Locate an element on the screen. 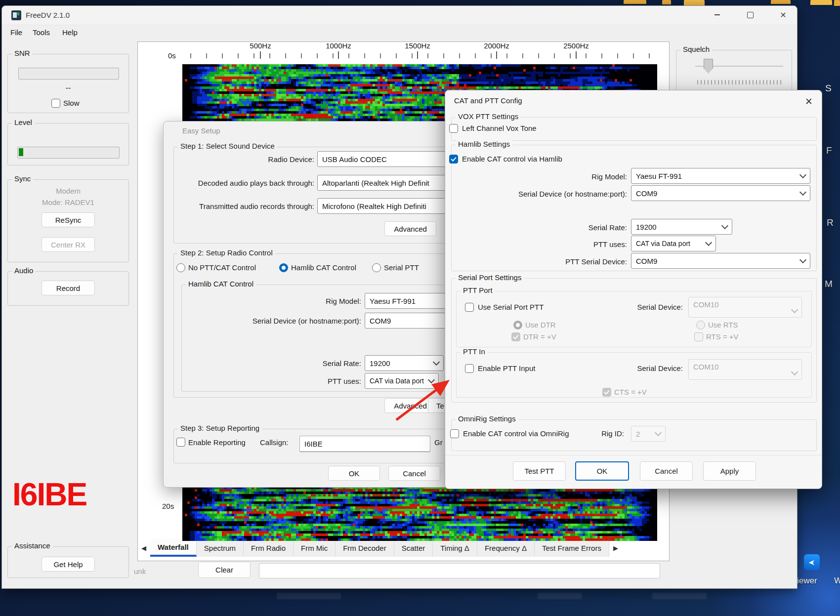 This screenshot has height=616, width=840. minimize-button is located at coordinates (717, 15).